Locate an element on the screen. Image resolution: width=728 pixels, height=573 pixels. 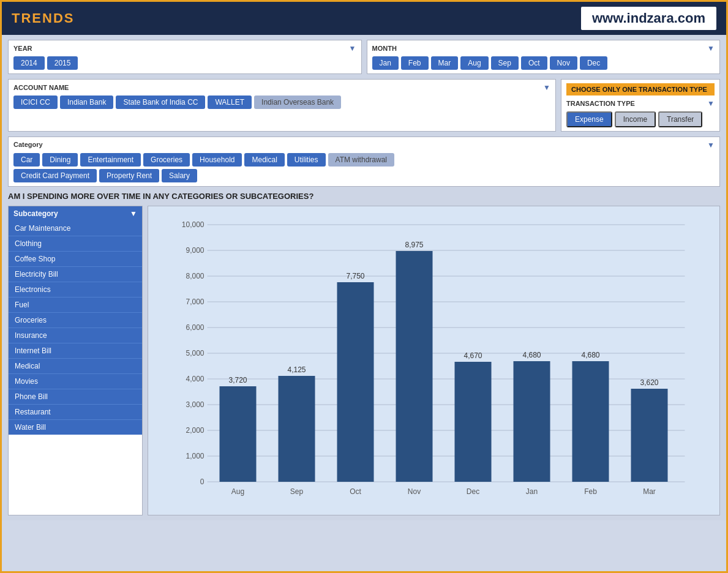
svg-text: 8,000 is located at coordinates (195, 276).